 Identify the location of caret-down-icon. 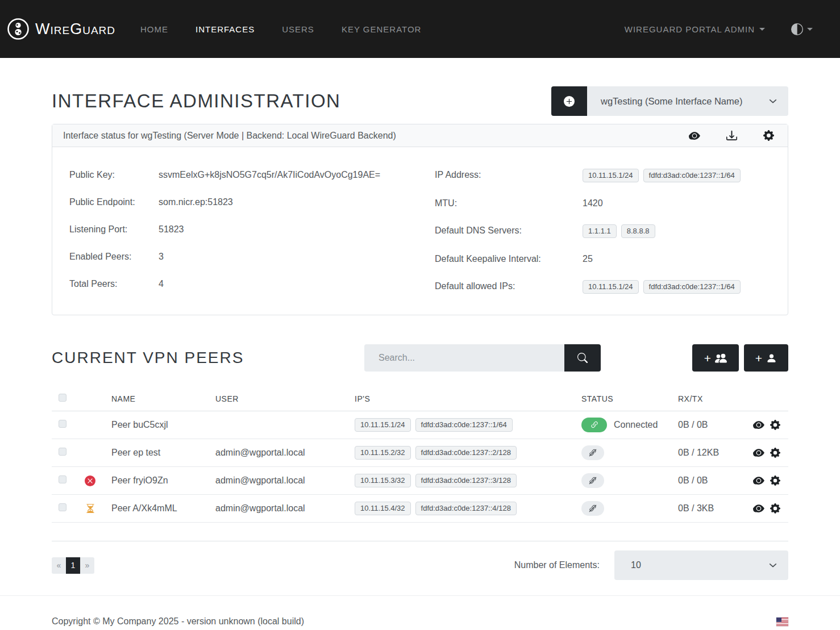
(810, 30).